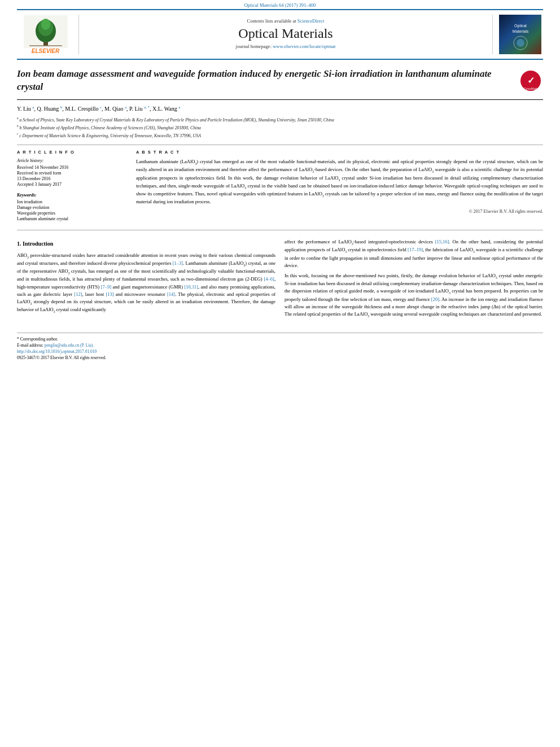 The width and height of the screenshot is (560, 747). Describe the element at coordinates (280, 120) in the screenshot. I see `affiliation-a: a a School of Physics, State Key Laborat…` at that location.